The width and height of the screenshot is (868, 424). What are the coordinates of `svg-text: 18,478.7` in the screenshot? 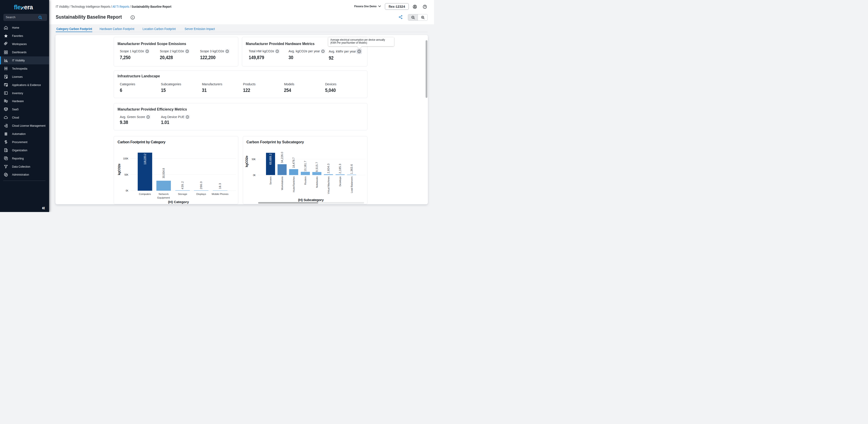 It's located at (294, 162).